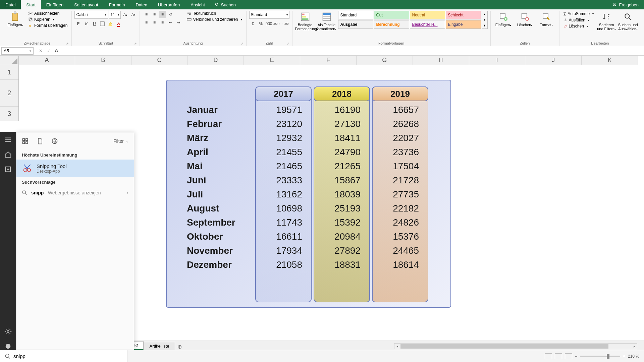  Describe the element at coordinates (86, 24) in the screenshot. I see `italic-button: K` at that location.